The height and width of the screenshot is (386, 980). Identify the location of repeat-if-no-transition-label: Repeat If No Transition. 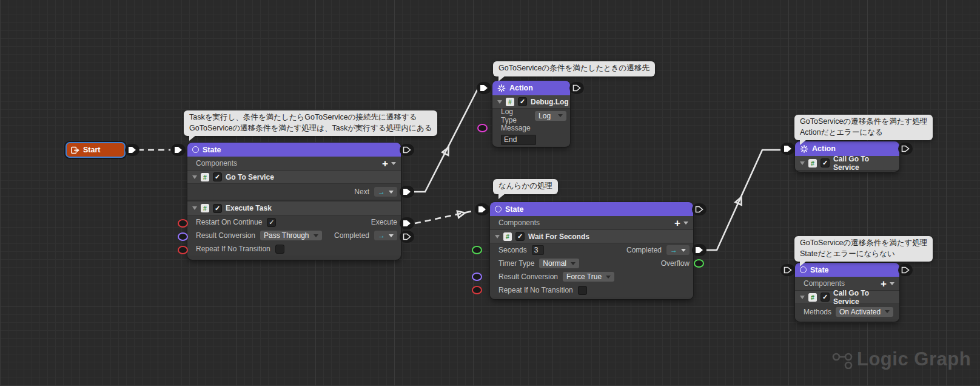
(233, 249).